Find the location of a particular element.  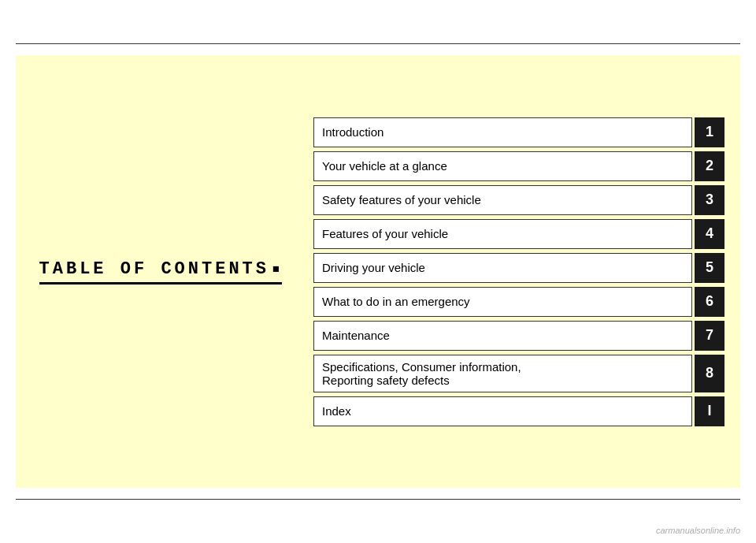

toc-row: Maintenance7 is located at coordinates (519, 336).